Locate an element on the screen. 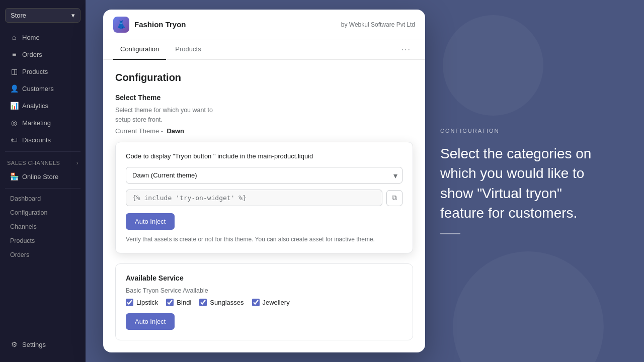 The image size is (644, 362). tab-products-label: Products is located at coordinates (188, 49).